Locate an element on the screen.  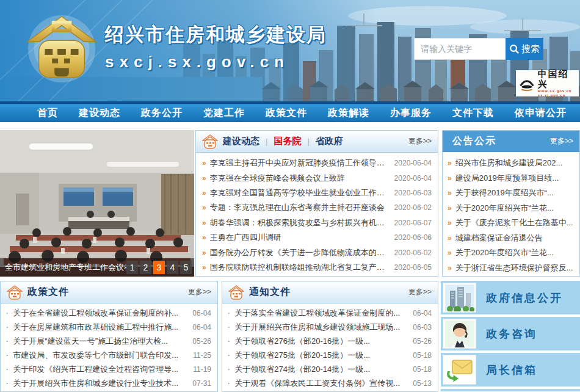
china-shaoxing-badge: 中国绍兴 www.sx.gov.cn sx.zj.gov.cn is located at coordinates (547, 83).